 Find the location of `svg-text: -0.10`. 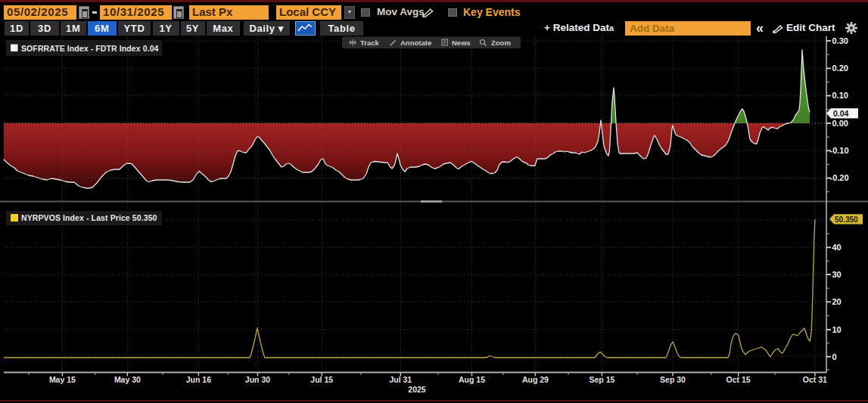

svg-text: -0.10 is located at coordinates (840, 150).